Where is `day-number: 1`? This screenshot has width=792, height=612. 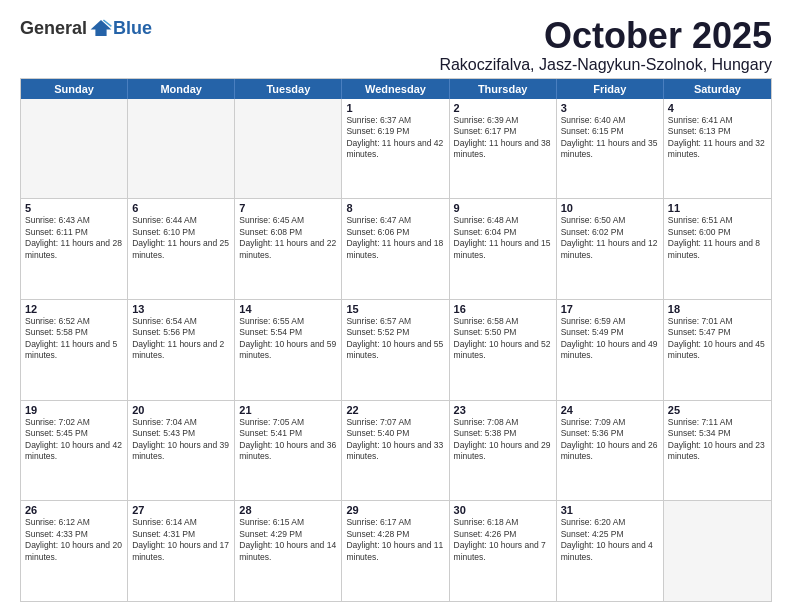
day-number: 1 is located at coordinates (395, 108).